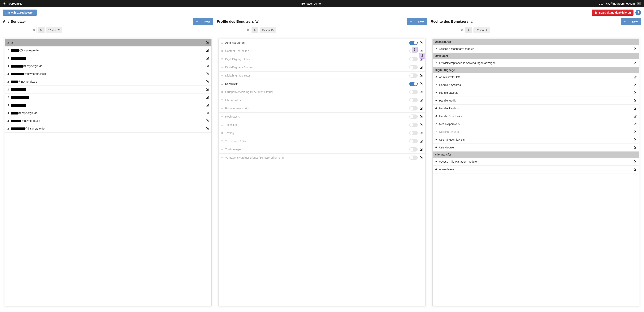  What do you see at coordinates (422, 56) in the screenshot?
I see `callout-2: 2` at bounding box center [422, 56].